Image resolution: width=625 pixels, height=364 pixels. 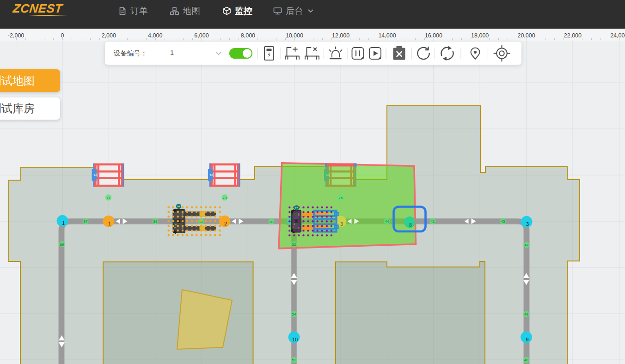 What do you see at coordinates (294, 314) in the screenshot?
I see `svg-text: 54` at bounding box center [294, 314].